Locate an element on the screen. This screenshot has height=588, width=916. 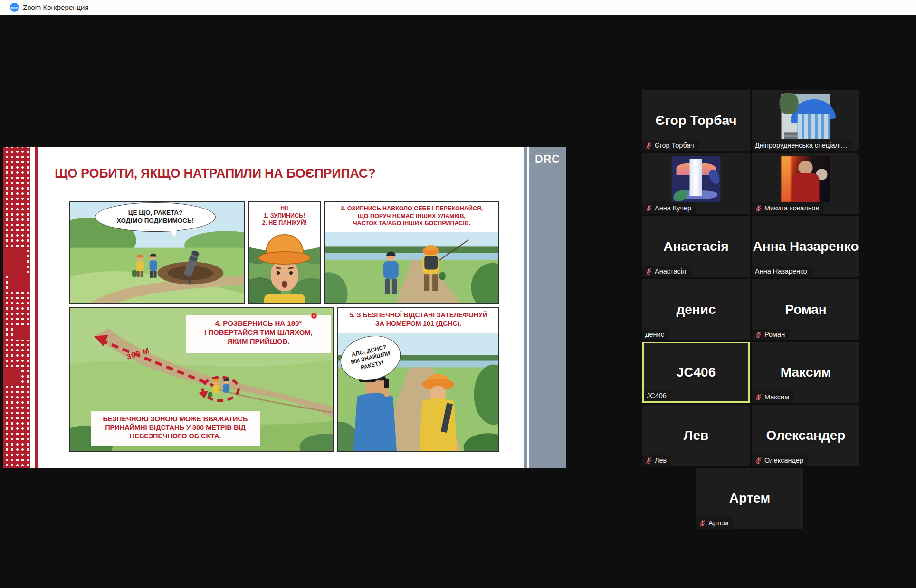
panel2-caption: НІ! 1. ЗУПИНИСЬ! 2. НЕ ПАНІКУЙ! is located at coordinates (284, 218).